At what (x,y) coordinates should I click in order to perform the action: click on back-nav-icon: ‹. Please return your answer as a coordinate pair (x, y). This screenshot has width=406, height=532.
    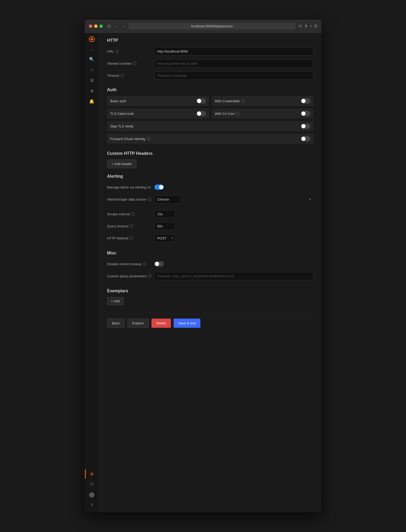
    Looking at the image, I should click on (117, 26).